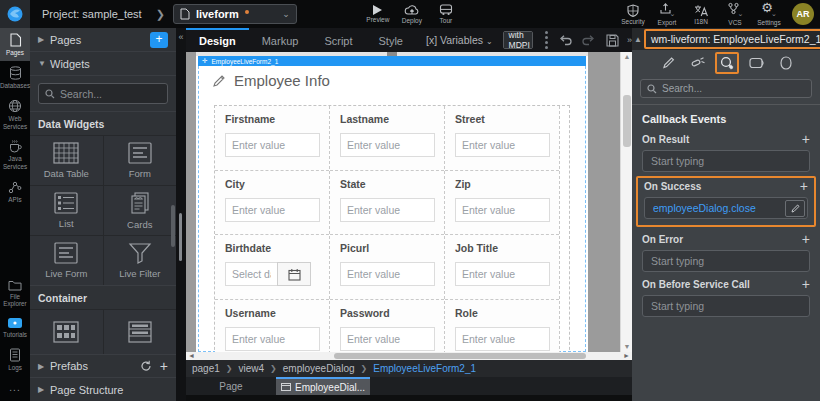  I want to click on form-title: Employee Info, so click(271, 80).